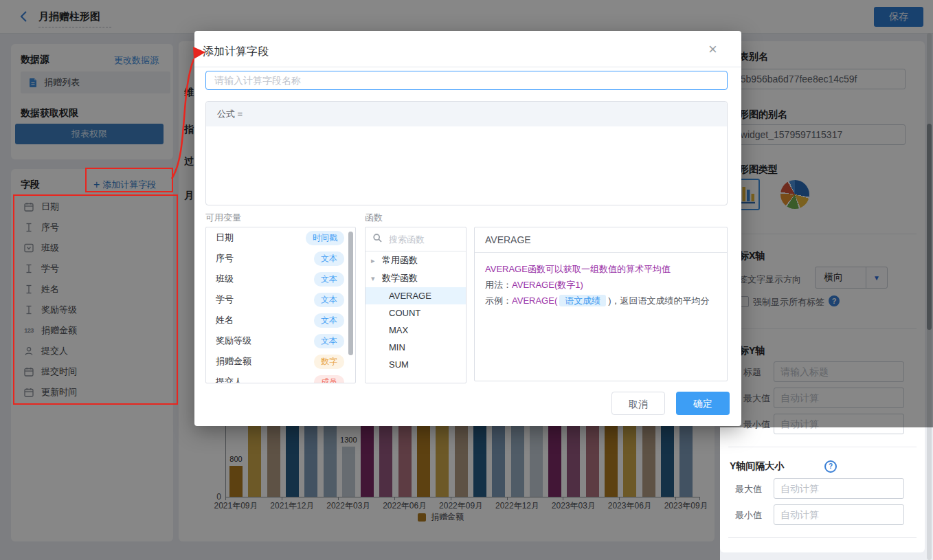 Image resolution: width=933 pixels, height=560 pixels. I want to click on doc-description: AVERAGE函数可以获取一组数值的算术平均值, so click(600, 269).